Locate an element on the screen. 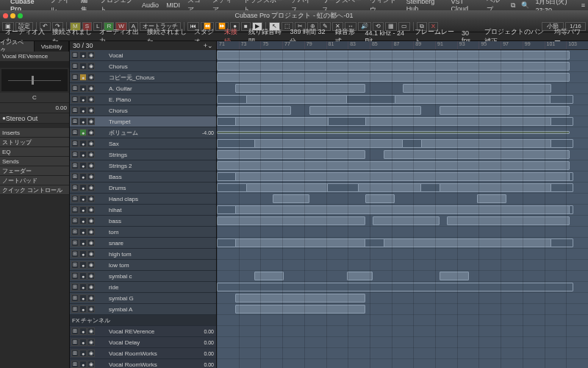 This screenshot has height=368, width=588. track-row: ⊞●◉symbal A is located at coordinates (143, 309).